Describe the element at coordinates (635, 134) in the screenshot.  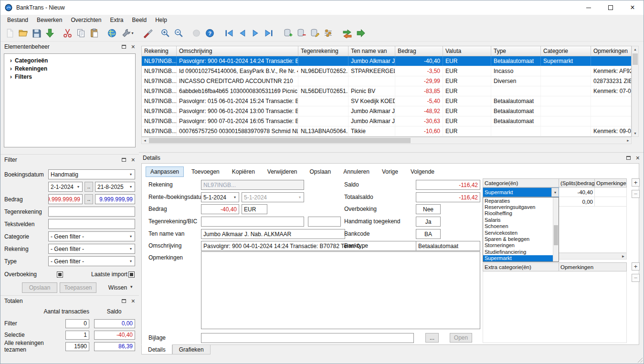
I see `scroll-down-icon: ▼` at that location.